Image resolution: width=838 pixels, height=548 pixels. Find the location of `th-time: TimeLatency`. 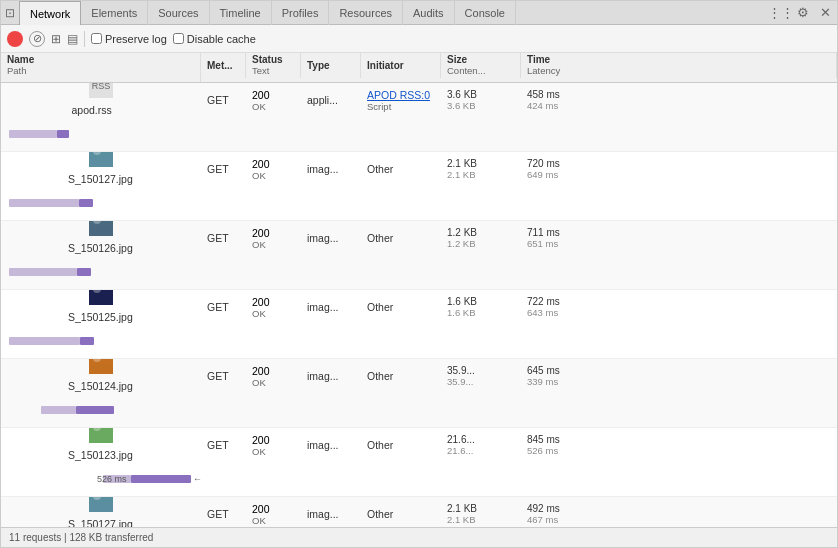

th-time: TimeLatency is located at coordinates (679, 66).